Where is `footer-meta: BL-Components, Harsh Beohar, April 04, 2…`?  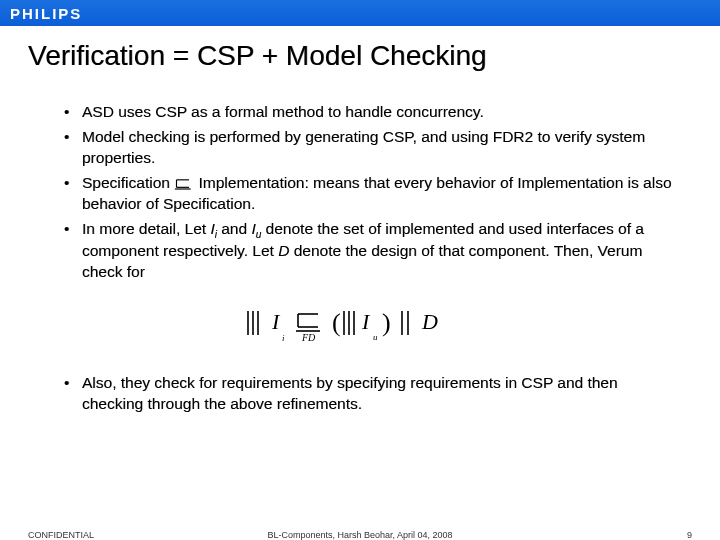 footer-meta: BL-Components, Harsh Beohar, April 04, 2… is located at coordinates (360, 535).